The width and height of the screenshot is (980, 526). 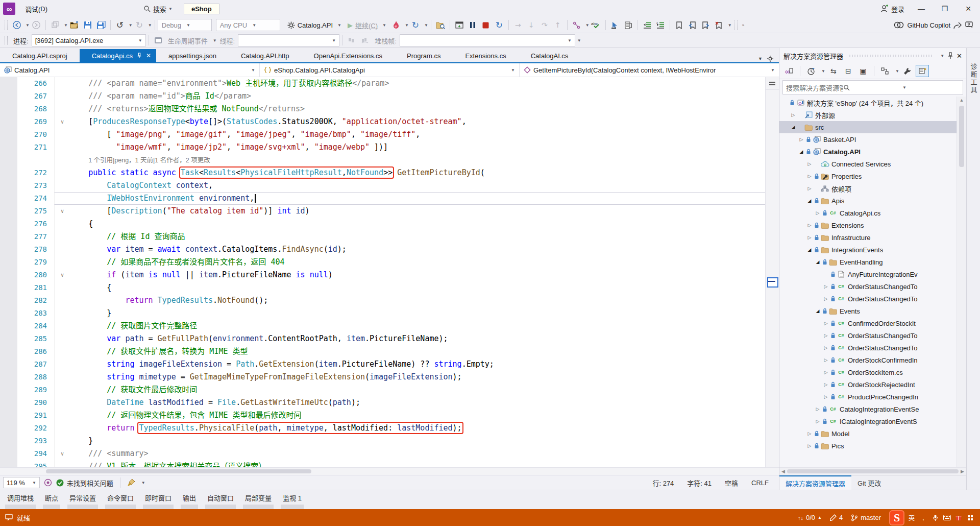 I want to click on maximize-button: ❐, so click(x=945, y=9).